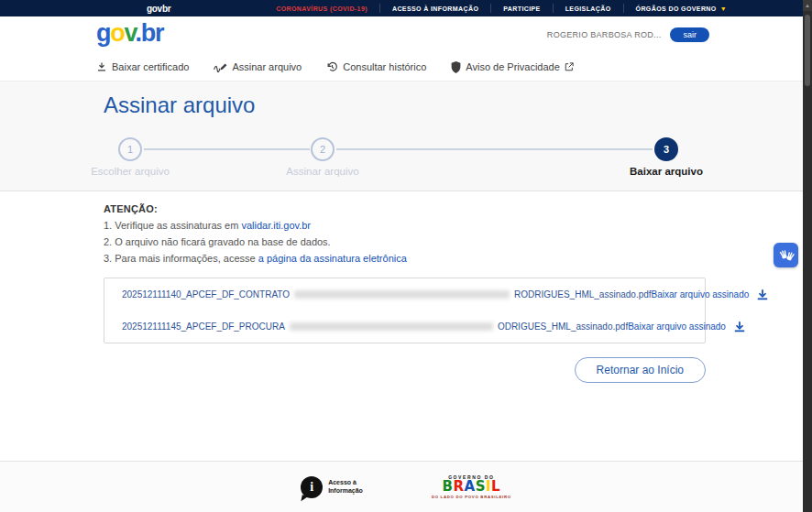  Describe the element at coordinates (569, 67) in the screenshot. I see `external-link-icon` at that location.